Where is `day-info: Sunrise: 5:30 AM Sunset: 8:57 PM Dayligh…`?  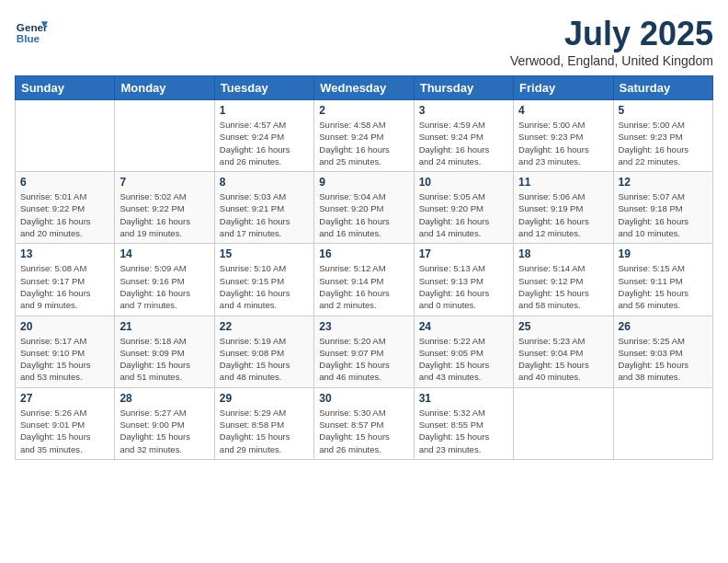 day-info: Sunrise: 5:30 AM Sunset: 8:57 PM Dayligh… is located at coordinates (364, 431).